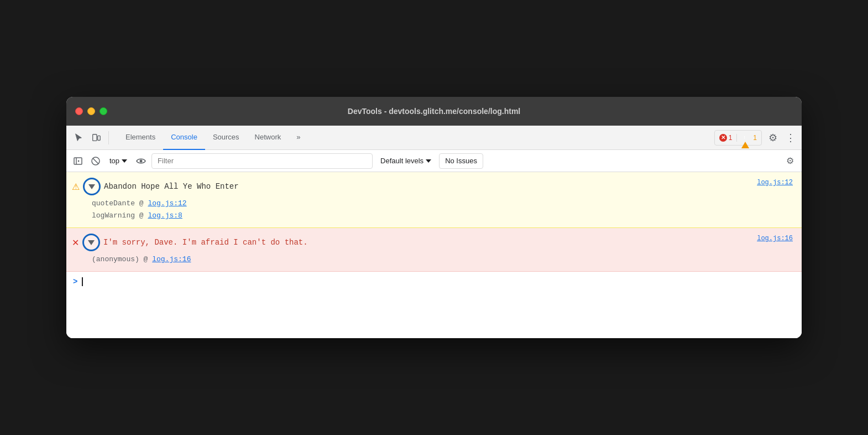 This screenshot has height=435, width=868. I want to click on badge-divider, so click(736, 138).